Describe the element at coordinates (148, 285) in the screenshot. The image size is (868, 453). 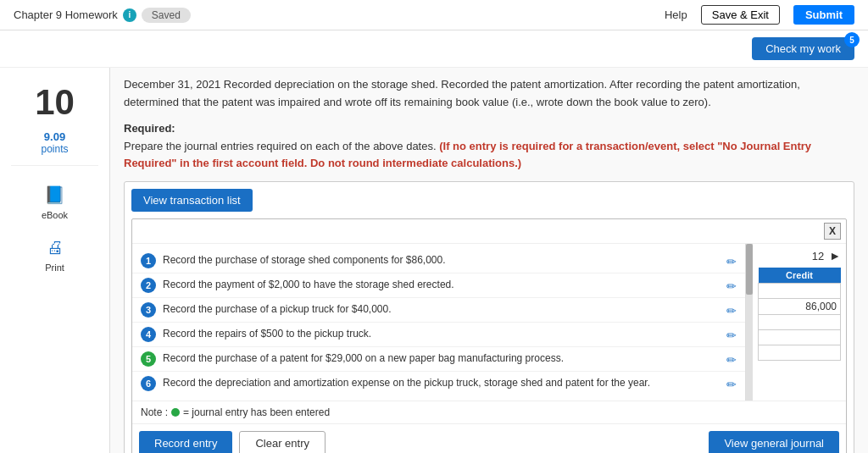
I see `txn-num-2: 2` at that location.